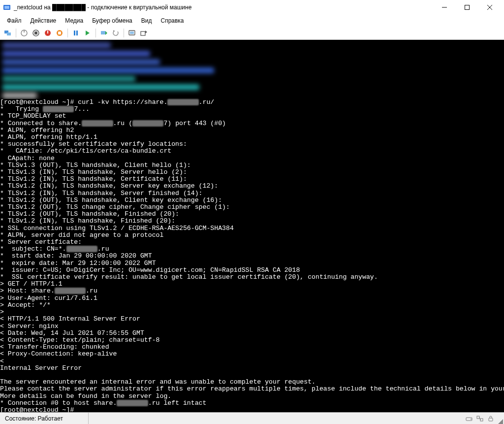 This screenshot has height=424, width=504. What do you see at coordinates (252, 361) in the screenshot?
I see `terminal-line: <` at bounding box center [252, 361].